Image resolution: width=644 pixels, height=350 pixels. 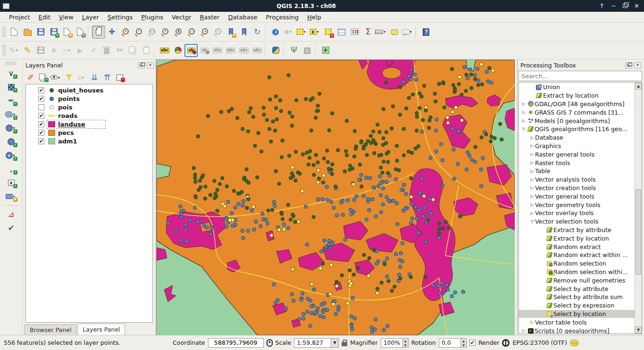 What do you see at coordinates (181, 17) in the screenshot?
I see `menu-vector: Vector` at bounding box center [181, 17].